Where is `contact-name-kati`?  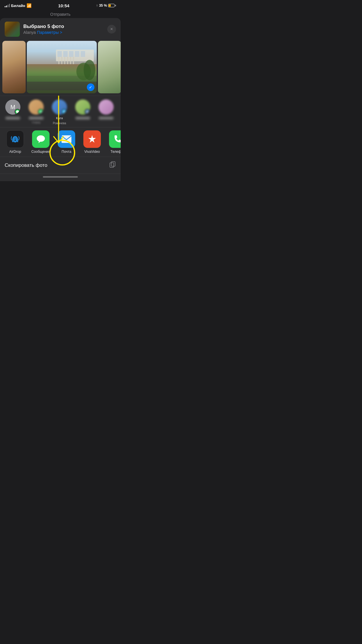 contact-name-kati is located at coordinates (83, 118).